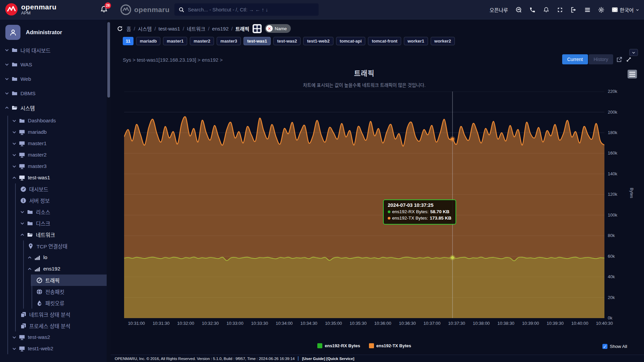 The height and width of the screenshot is (362, 644). Describe the element at coordinates (109, 191) in the screenshot. I see `sidebar-scrollbar` at that location.